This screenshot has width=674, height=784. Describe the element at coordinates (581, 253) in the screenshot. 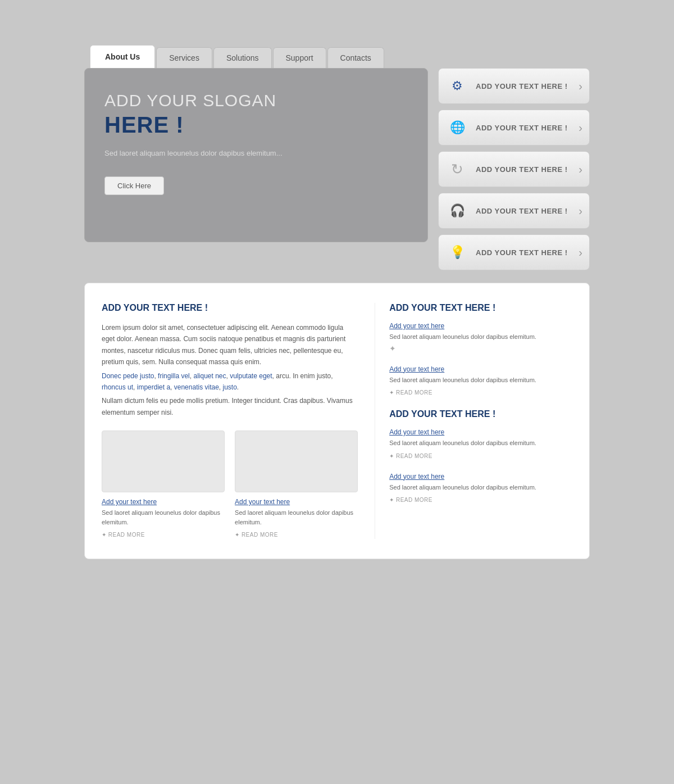

I see `chevron-right-icon-4: ›` at that location.